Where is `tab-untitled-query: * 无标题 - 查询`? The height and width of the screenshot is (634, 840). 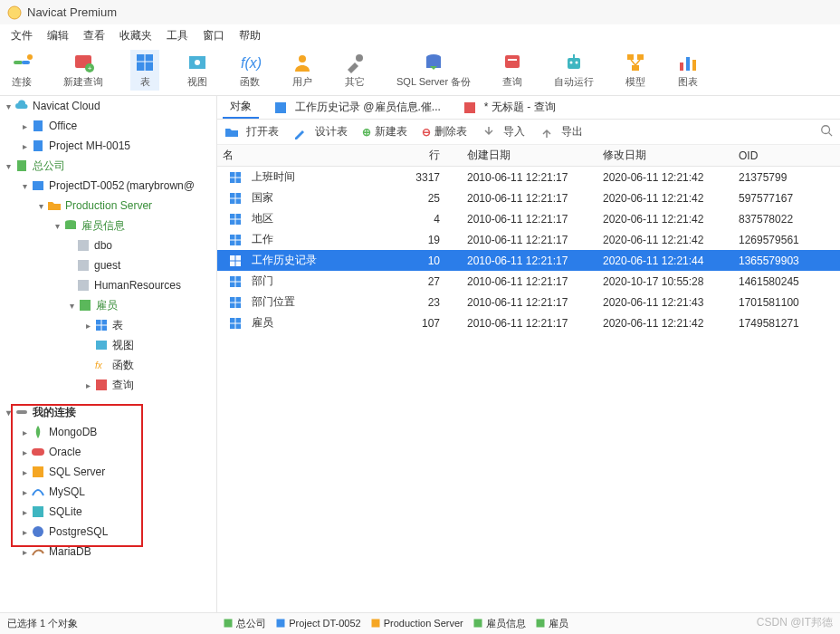
tab-untitled-query: * 无标题 - 查询 is located at coordinates (509, 107).